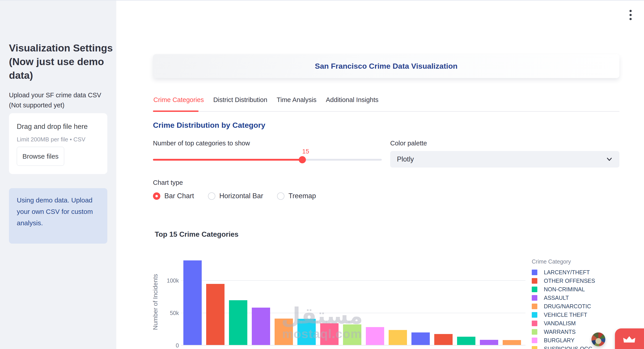  Describe the element at coordinates (240, 103) in the screenshot. I see `tab-district-distribution: District Distribution` at that location.